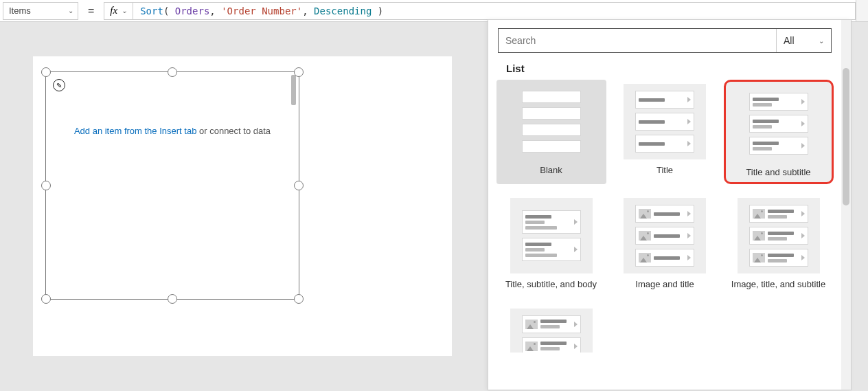  Describe the element at coordinates (779, 132) in the screenshot. I see `layout-tile-title-subtitle: Title and subtitle` at that location.